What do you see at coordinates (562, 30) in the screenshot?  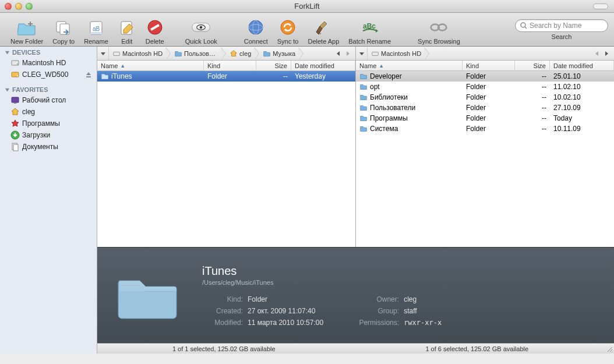 I see `search-wrap: Search by Name Search` at bounding box center [562, 30].